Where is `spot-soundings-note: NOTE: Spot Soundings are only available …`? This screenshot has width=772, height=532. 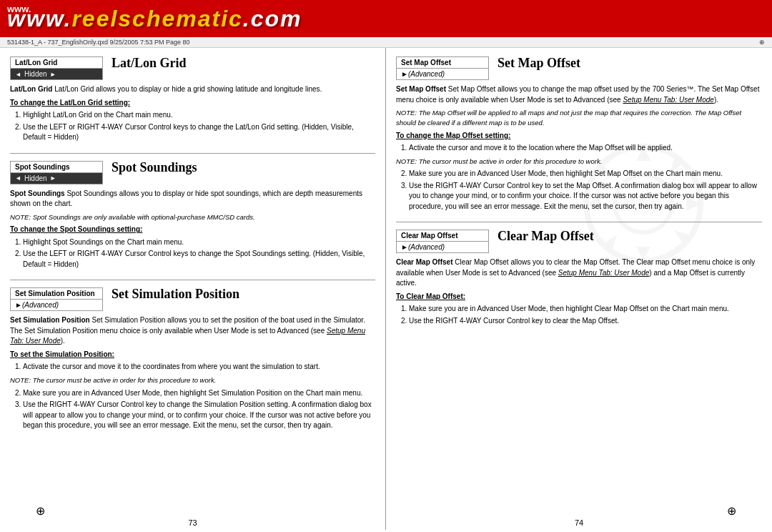 spot-soundings-note: NOTE: Spot Soundings are only available … is located at coordinates (193, 217).